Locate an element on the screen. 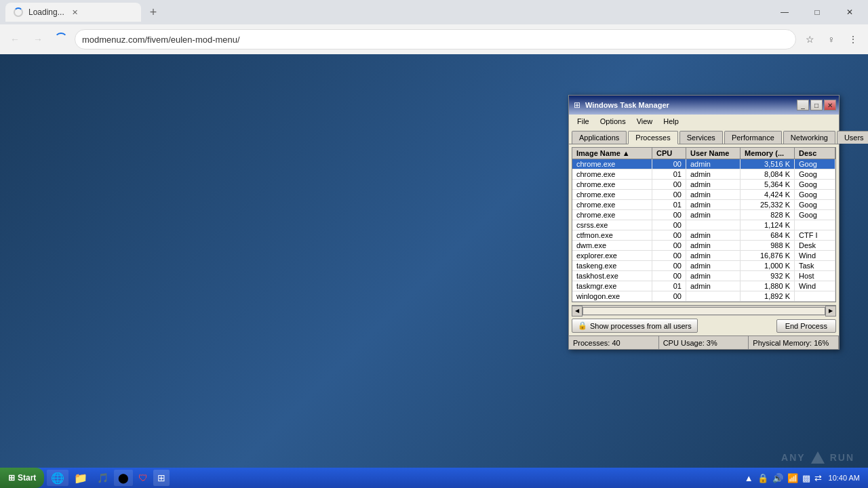  process-cell-7-0: ctfmon.exe is located at coordinates (612, 235).